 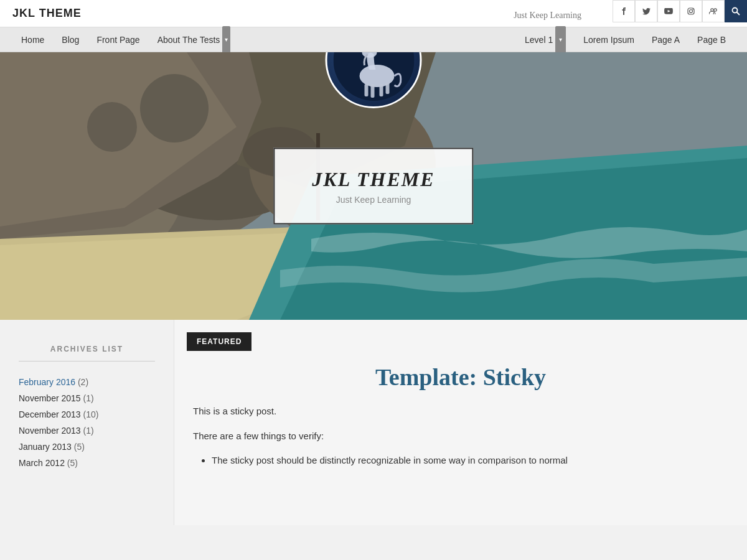 I want to click on archive-mar-2012-count: (5), so click(x=72, y=463).